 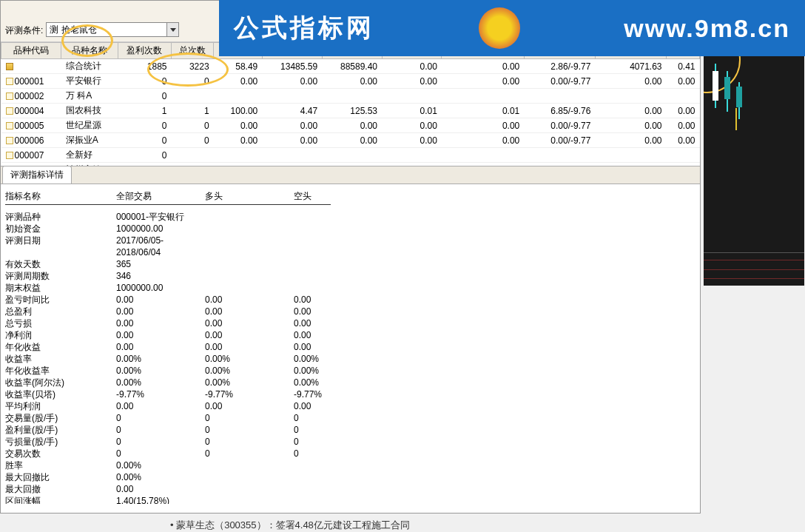 What do you see at coordinates (90, 111) in the screenshot?
I see `row-name: 国农科技` at bounding box center [90, 111].